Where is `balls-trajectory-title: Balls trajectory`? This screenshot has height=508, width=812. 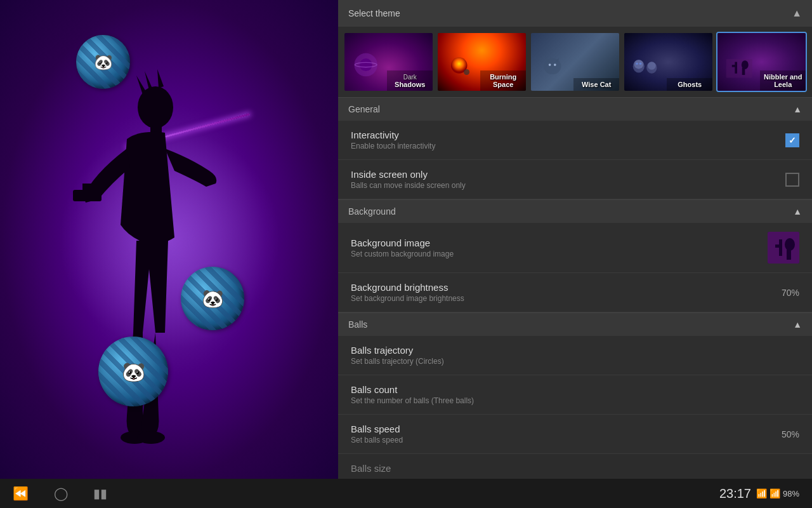 balls-trajectory-title: Balls trajectory is located at coordinates (575, 351).